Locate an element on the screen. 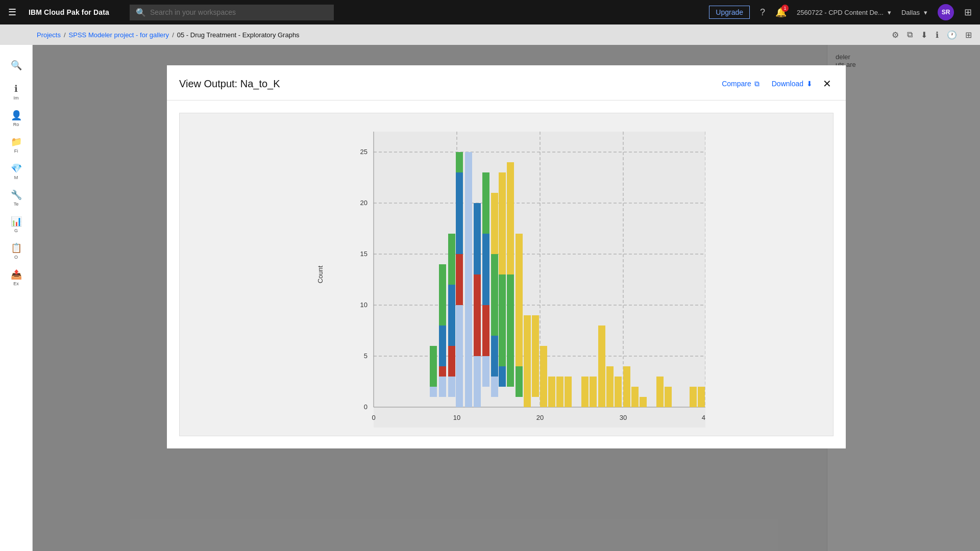 The width and height of the screenshot is (980, 551). svg-text: Count is located at coordinates (321, 274).